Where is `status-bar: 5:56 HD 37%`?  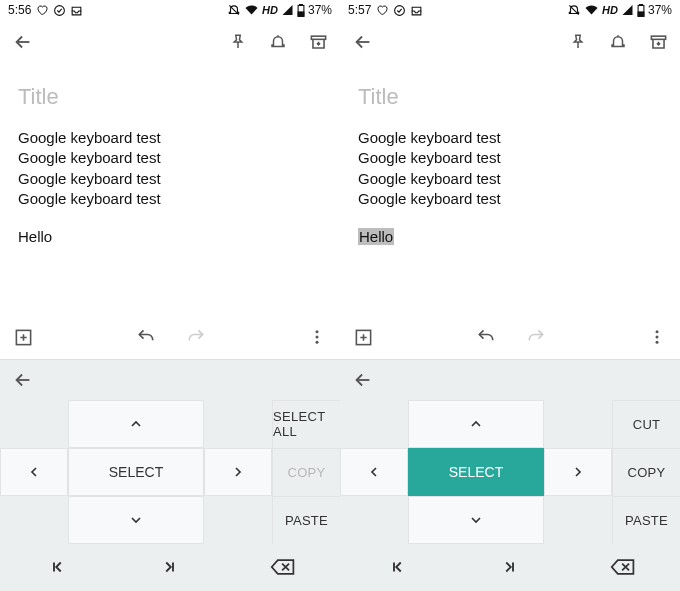 status-bar: 5:56 HD 37% is located at coordinates (170, 10).